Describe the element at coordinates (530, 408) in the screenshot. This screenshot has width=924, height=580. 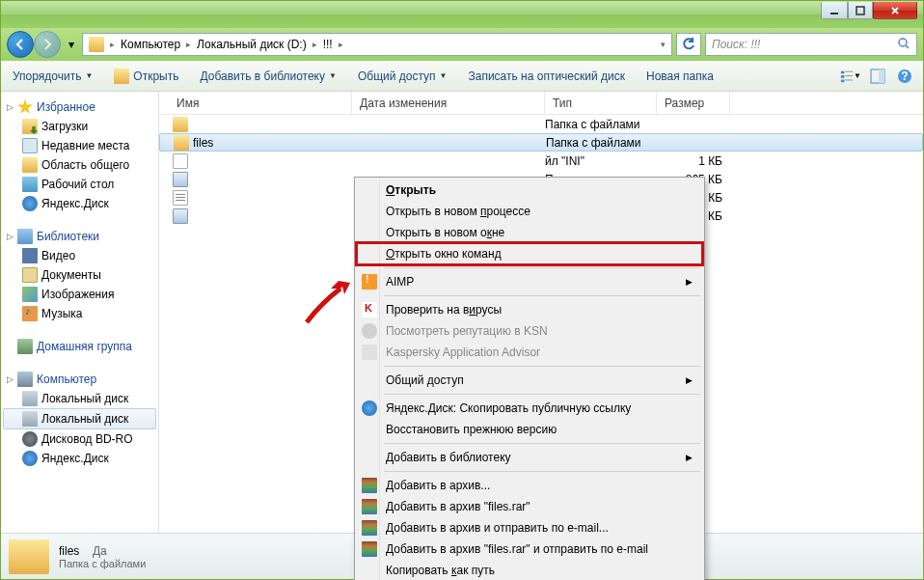
I see `menu-item: Яндекс.Диск: Скопировать публичную ссылк…` at that location.